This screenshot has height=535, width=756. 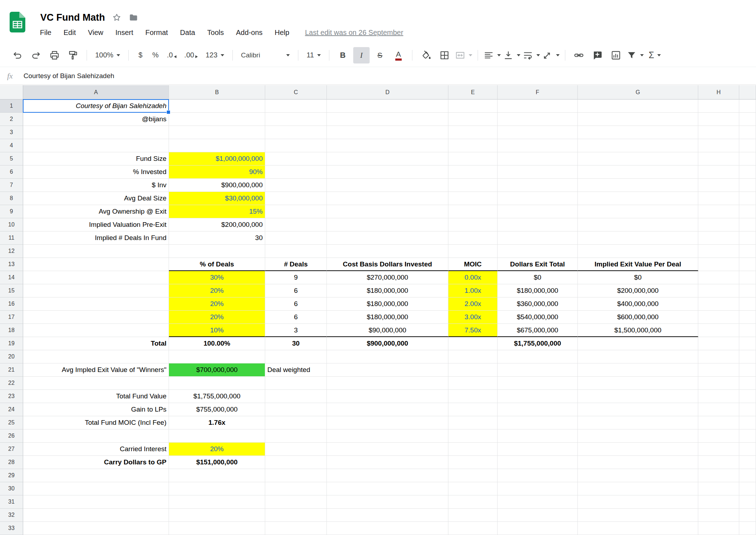 I want to click on menu-view: View, so click(x=96, y=33).